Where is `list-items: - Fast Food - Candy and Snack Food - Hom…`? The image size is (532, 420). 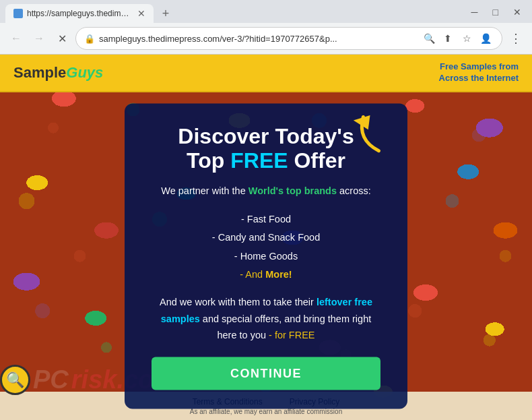 list-items: - Fast Food - Candy and Snack Food - Hom… is located at coordinates (266, 247).